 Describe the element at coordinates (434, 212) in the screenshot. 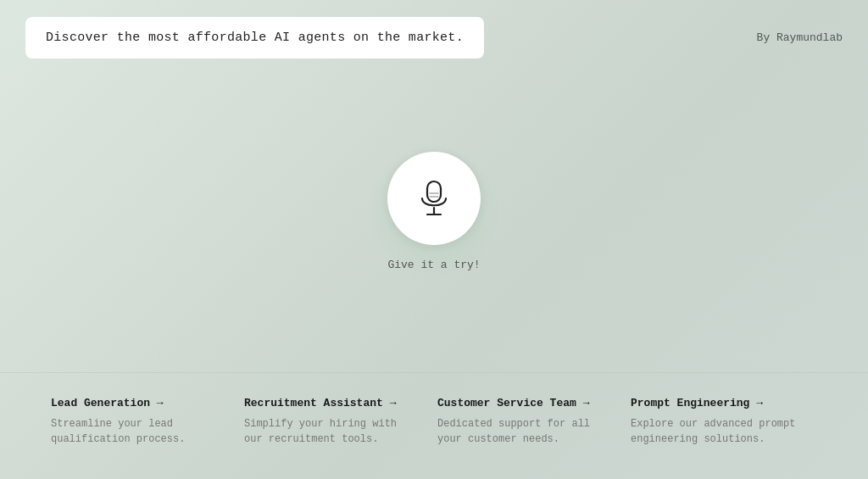

I see `mic-container: Give it a try!` at that location.